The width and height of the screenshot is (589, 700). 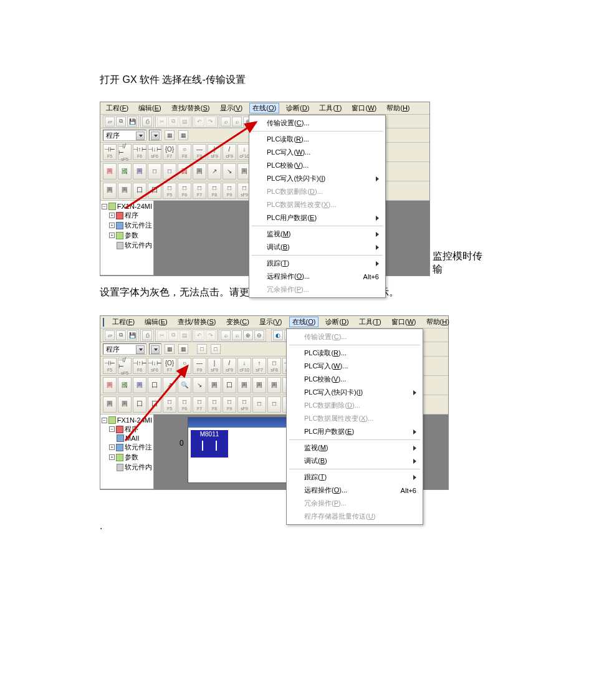 I want to click on toolbar-button: ↘, so click(x=199, y=385).